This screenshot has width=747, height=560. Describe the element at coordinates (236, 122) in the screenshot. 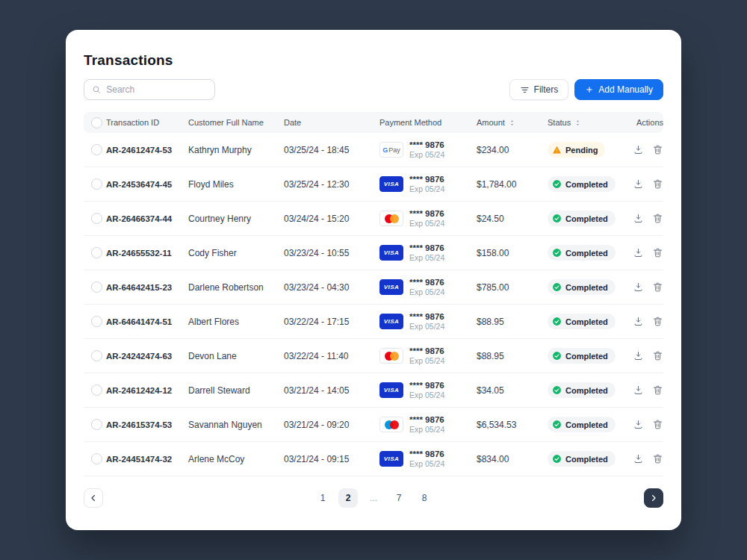

I see `column-header-customer: Customer Full Name` at that location.